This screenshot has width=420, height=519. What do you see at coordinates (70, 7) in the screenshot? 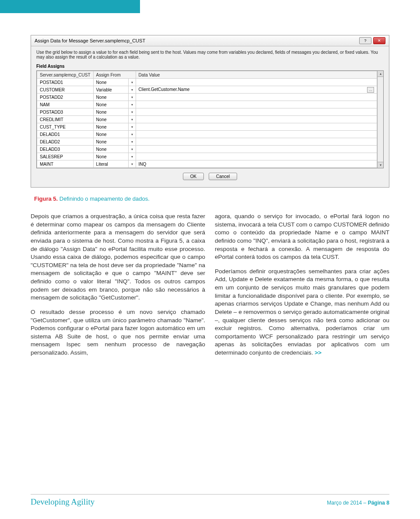
I see `header-accent-bar` at bounding box center [70, 7].